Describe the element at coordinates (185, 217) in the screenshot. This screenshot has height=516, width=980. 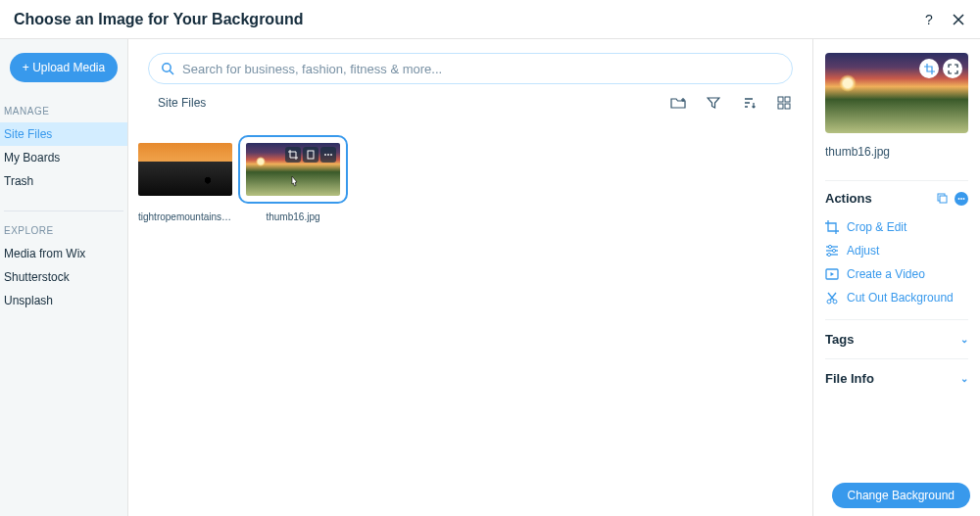
I see `file-caption: tightropemountains.jpg` at that location.